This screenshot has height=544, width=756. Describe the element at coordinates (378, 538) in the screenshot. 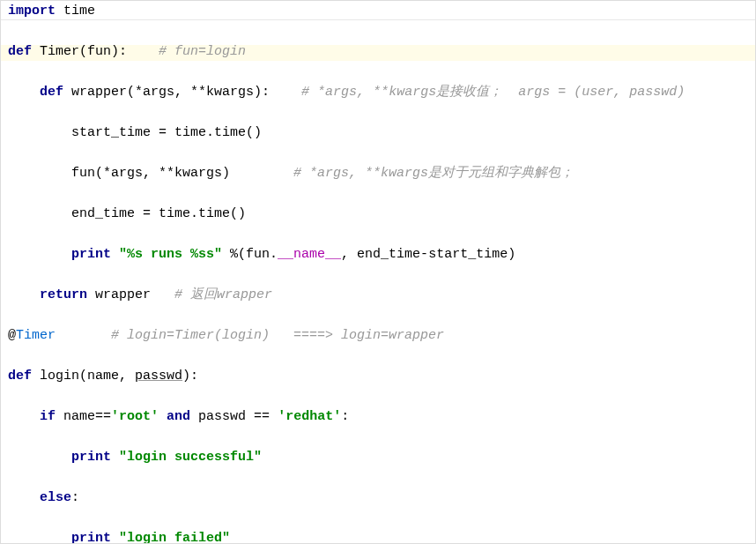

I see `code-line: print "login failed"` at that location.